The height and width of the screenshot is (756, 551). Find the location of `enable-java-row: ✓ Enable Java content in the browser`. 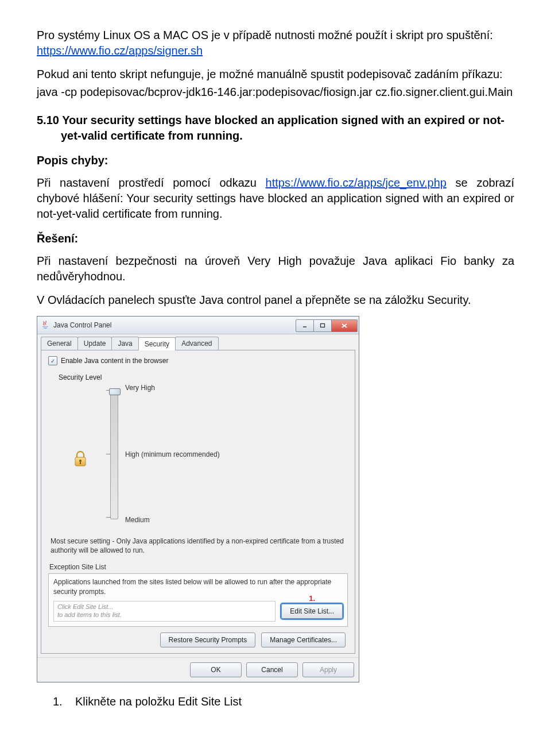

enable-java-row: ✓ Enable Java content in the browser is located at coordinates (198, 361).